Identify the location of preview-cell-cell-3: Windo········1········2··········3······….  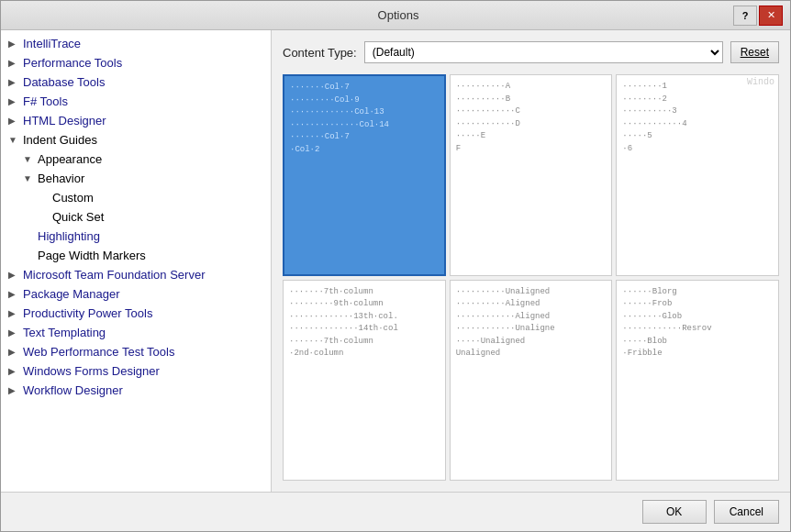
(697, 175).